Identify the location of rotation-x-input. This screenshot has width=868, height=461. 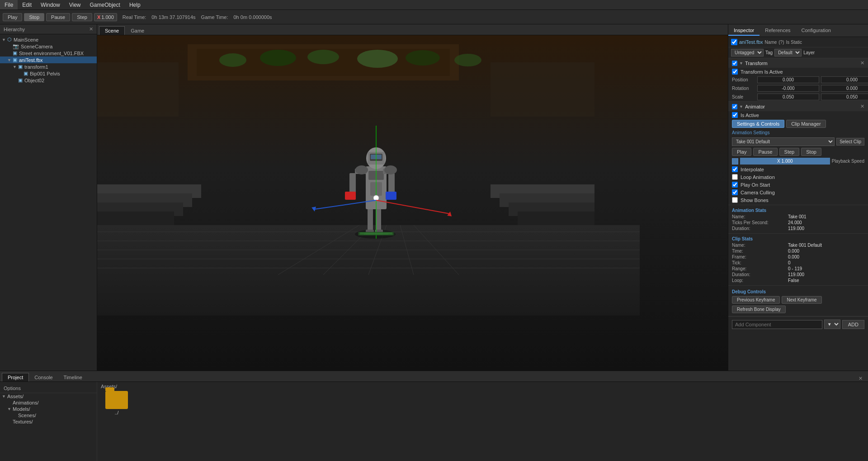
(788, 89).